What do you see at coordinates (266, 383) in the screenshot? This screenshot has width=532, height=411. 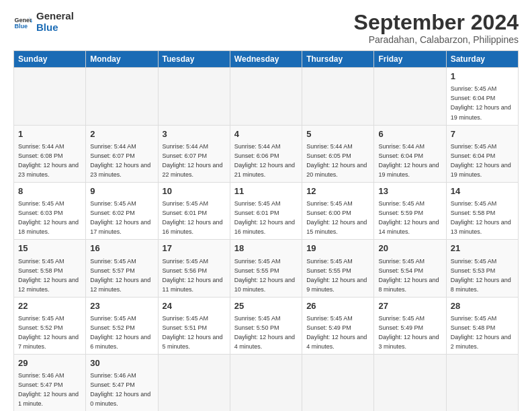 I see `calendar-week-5: 29 Sunrise: 5:46 AMSunset: 5:47 PMDaylig…` at bounding box center [266, 383].